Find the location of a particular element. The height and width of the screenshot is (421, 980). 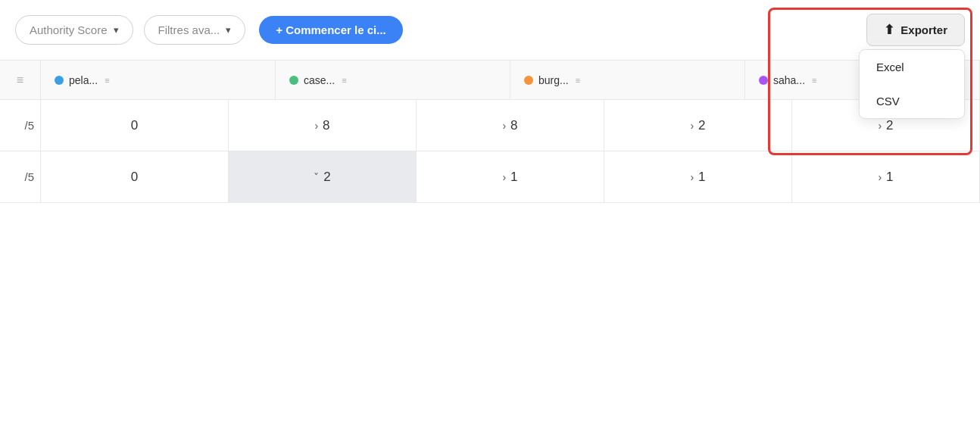

col-saha-label: saha... is located at coordinates (789, 80).